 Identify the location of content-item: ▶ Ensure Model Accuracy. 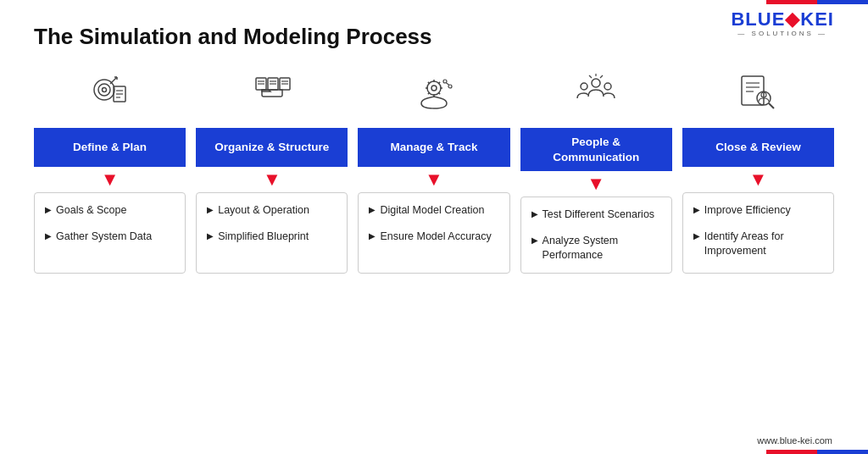
(434, 237).